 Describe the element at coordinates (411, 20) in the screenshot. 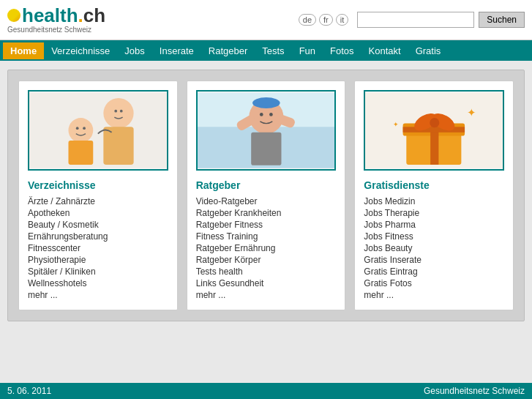

I see `header-right: de fr it Suchen` at that location.